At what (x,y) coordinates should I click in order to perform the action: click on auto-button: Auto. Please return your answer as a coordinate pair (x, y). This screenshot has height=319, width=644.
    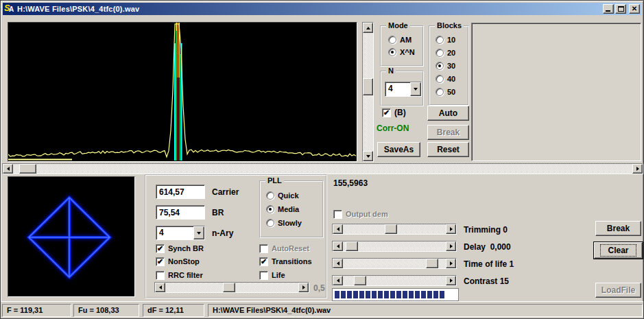
    Looking at the image, I should click on (449, 113).